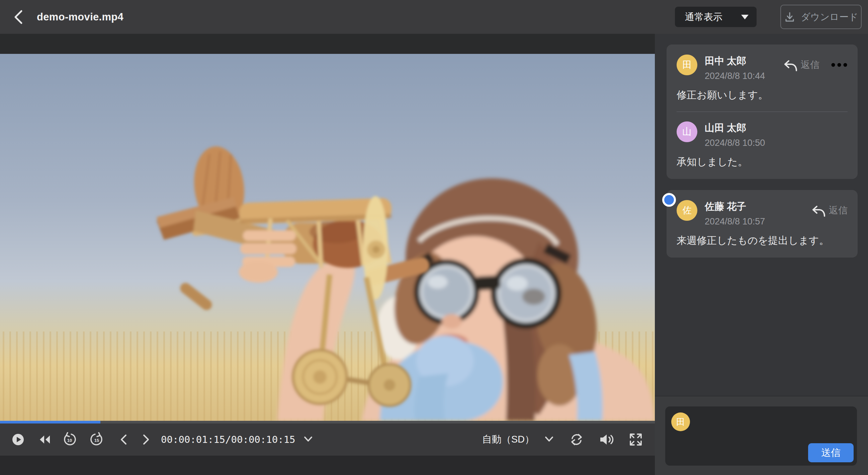  I want to click on back-button, so click(18, 17).